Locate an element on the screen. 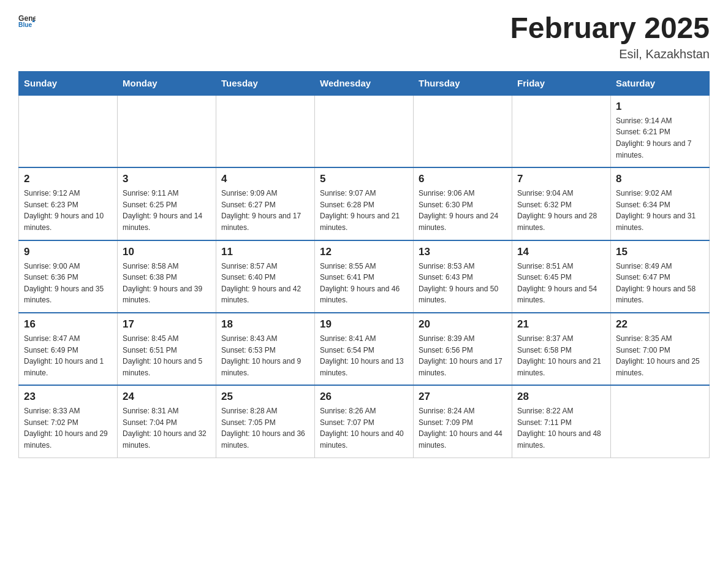 This screenshot has width=728, height=563. day-number: 16 is located at coordinates (68, 324).